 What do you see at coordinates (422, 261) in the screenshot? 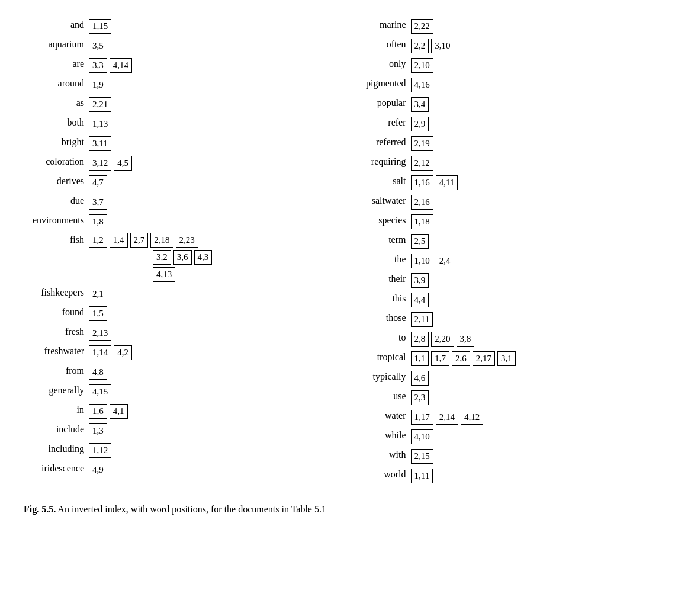
I see `posting-box: 1,10` at bounding box center [422, 261].